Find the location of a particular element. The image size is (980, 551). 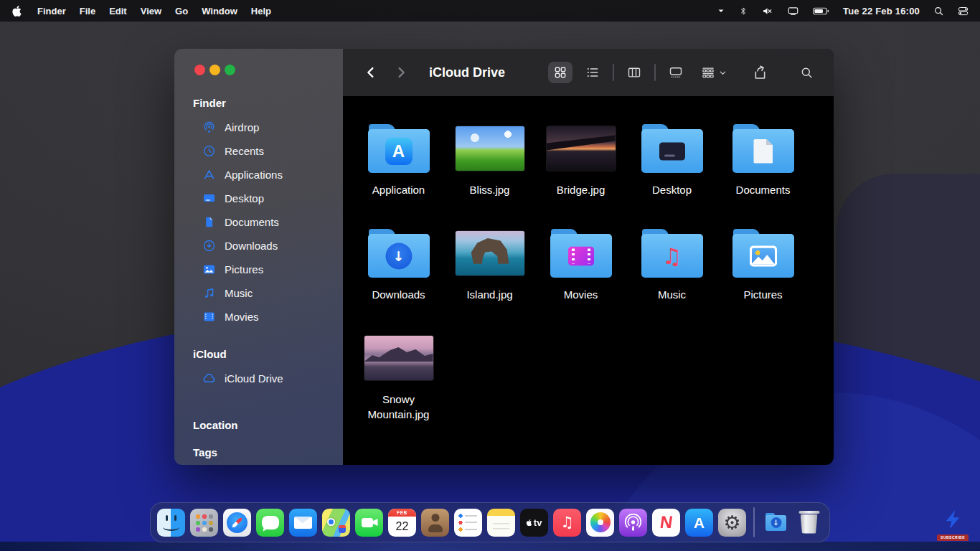

zoom-button is located at coordinates (230, 70).